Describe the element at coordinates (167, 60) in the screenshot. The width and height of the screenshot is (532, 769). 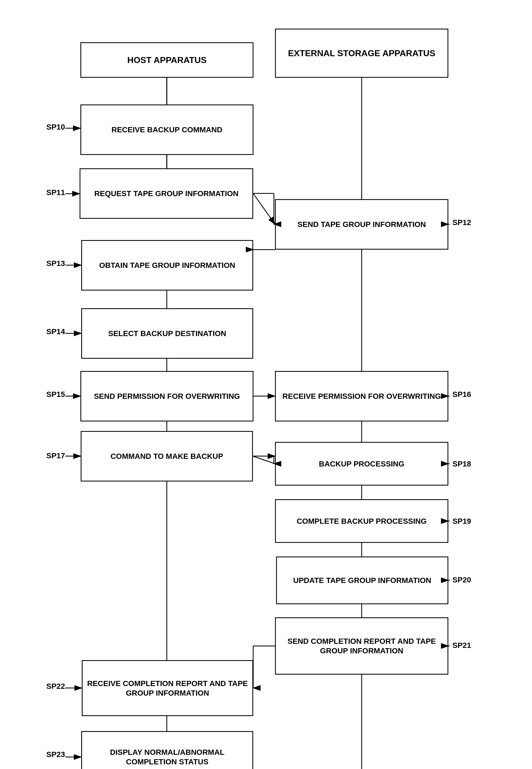
I see `host-apparatus-box: HOST APPARATUS` at that location.